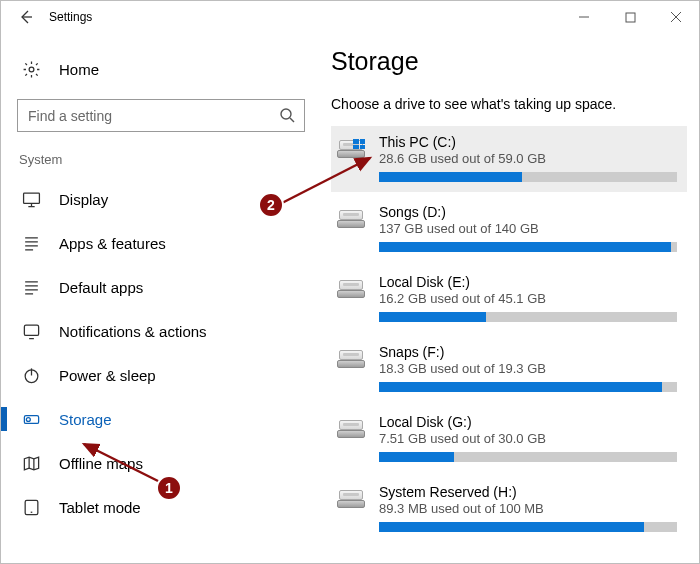 This screenshot has width=700, height=564. I want to click on drive-used-text: 7.51 GB used out of 30.0 GB, so click(528, 438).